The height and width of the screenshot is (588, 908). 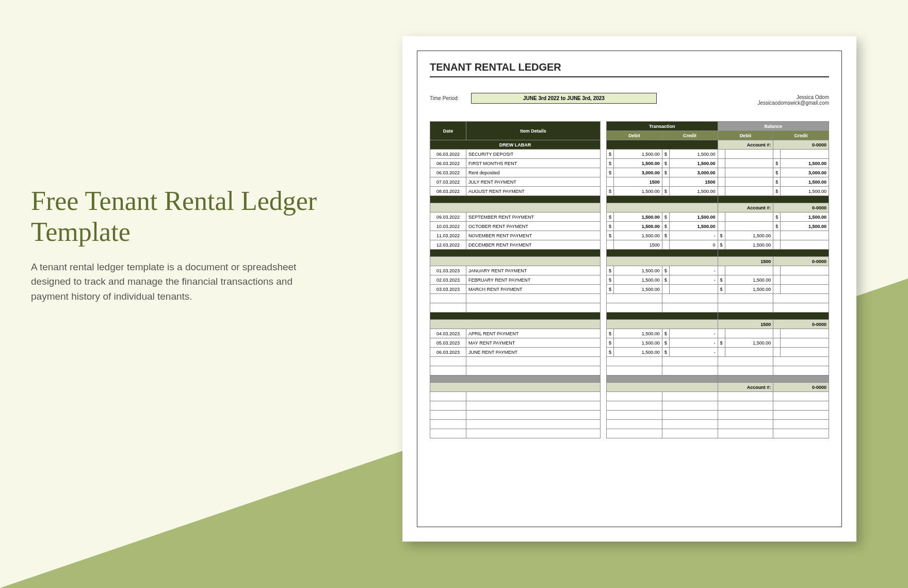 I want to click on header-row-1: Date Item Details Transaction Balance, so click(x=629, y=126).